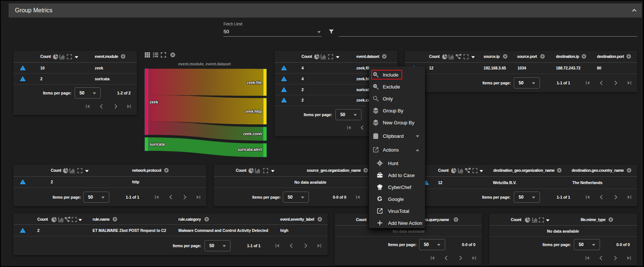  What do you see at coordinates (253, 111) in the screenshot?
I see `svg-text: zeek.http` at bounding box center [253, 111].